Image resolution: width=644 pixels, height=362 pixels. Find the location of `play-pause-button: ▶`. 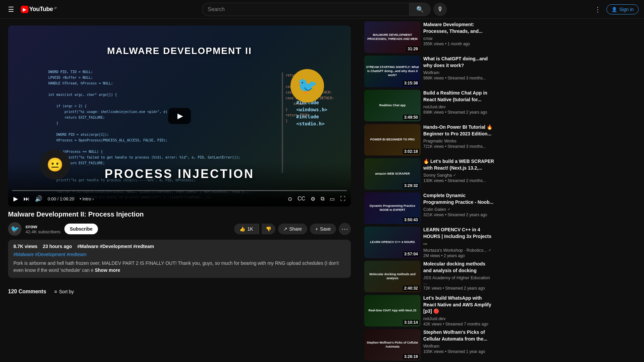

play-pause-button: ▶ is located at coordinates (16, 199).